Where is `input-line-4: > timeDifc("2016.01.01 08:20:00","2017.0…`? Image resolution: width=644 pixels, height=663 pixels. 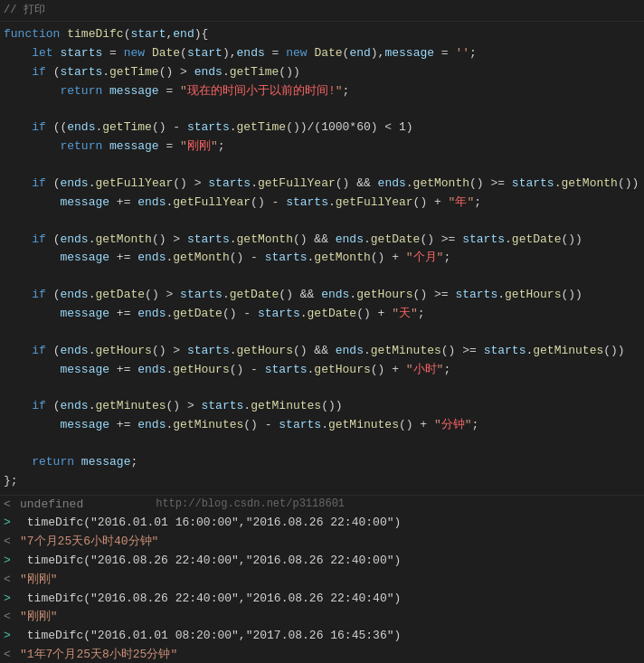 input-line-4: > timeDifc("2016.01.01 08:20:00","2017.0… is located at coordinates (322, 637).